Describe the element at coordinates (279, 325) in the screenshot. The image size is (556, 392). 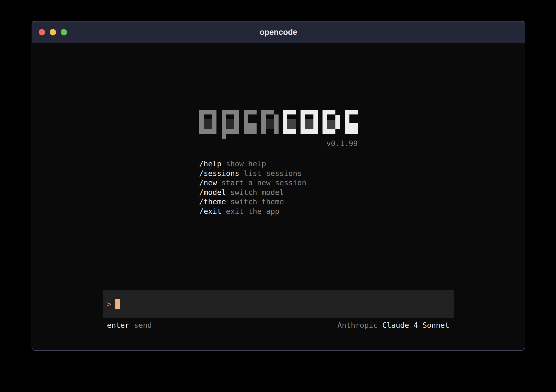
I see `status-bar: entersend AnthropicClaude 4 Sonnet` at that location.